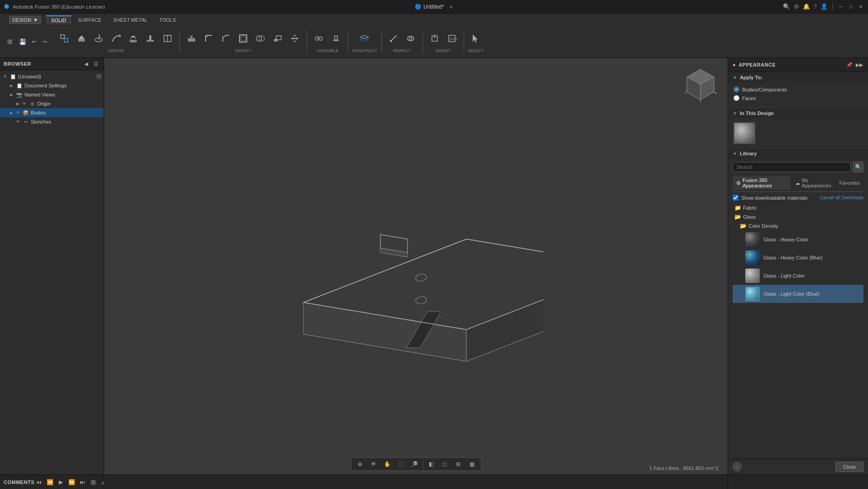  Describe the element at coordinates (61, 482) in the screenshot. I see `play-btn: ▶` at that location.